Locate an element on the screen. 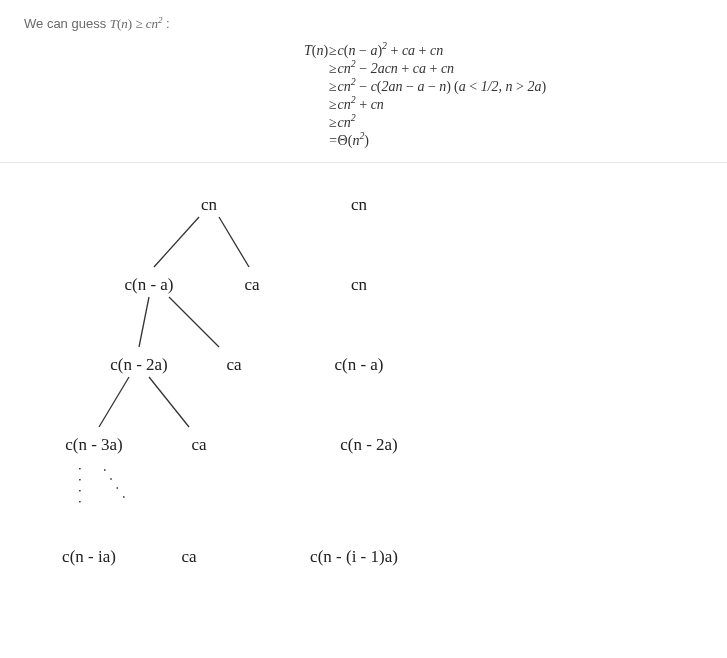 This screenshot has height=658, width=727. tree-node-l0: cn is located at coordinates (209, 205).